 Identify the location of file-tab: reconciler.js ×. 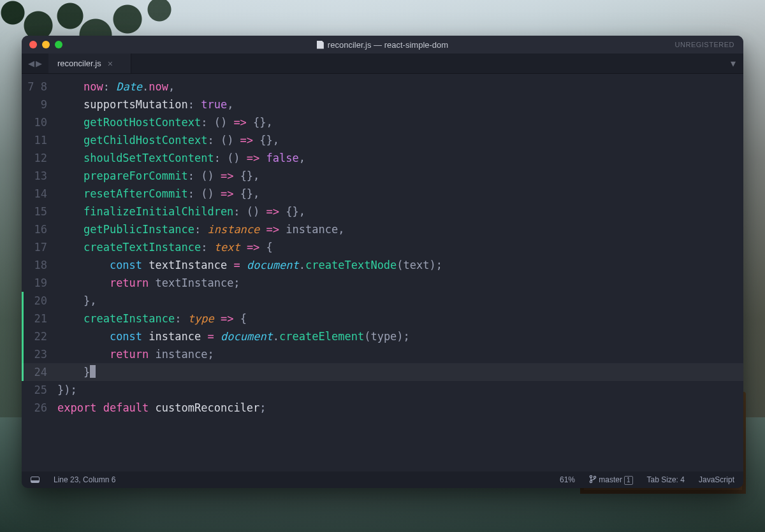
(90, 64).